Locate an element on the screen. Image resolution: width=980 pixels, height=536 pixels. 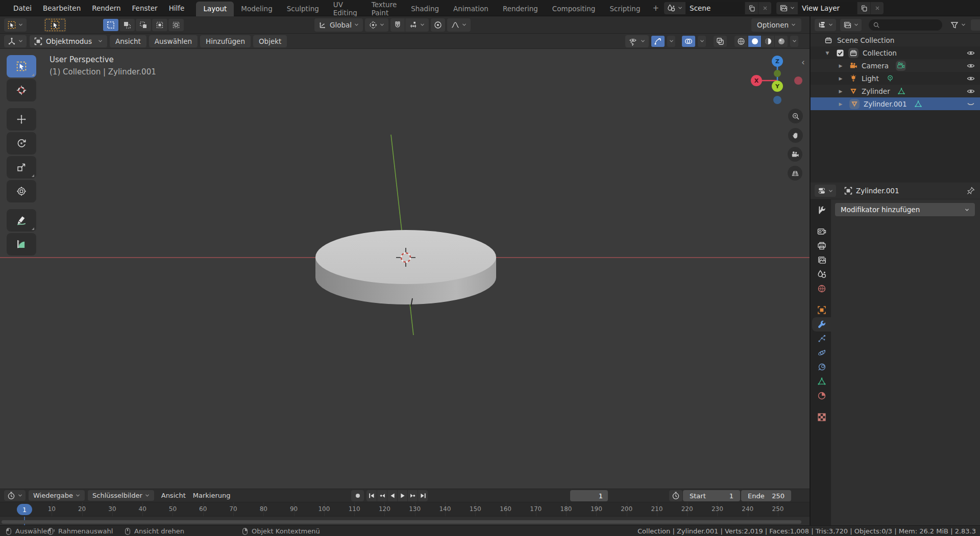
record-button is located at coordinates (357, 496).